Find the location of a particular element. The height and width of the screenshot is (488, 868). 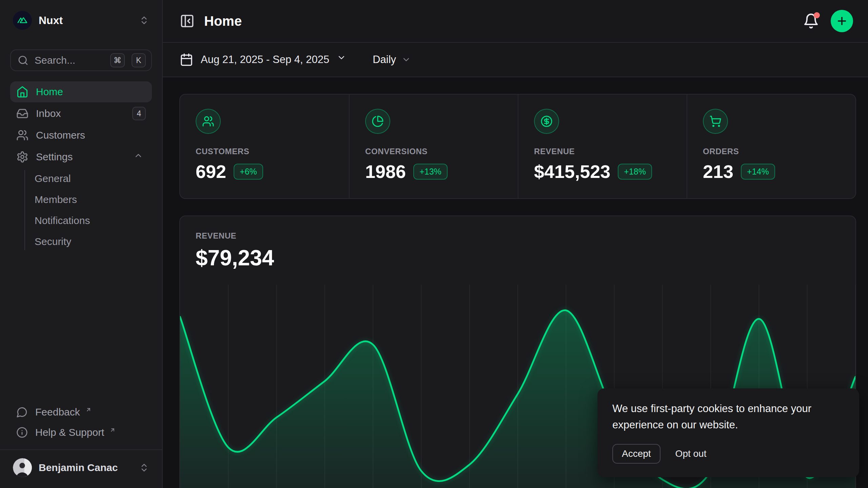

stat-value: 692 is located at coordinates (211, 171).